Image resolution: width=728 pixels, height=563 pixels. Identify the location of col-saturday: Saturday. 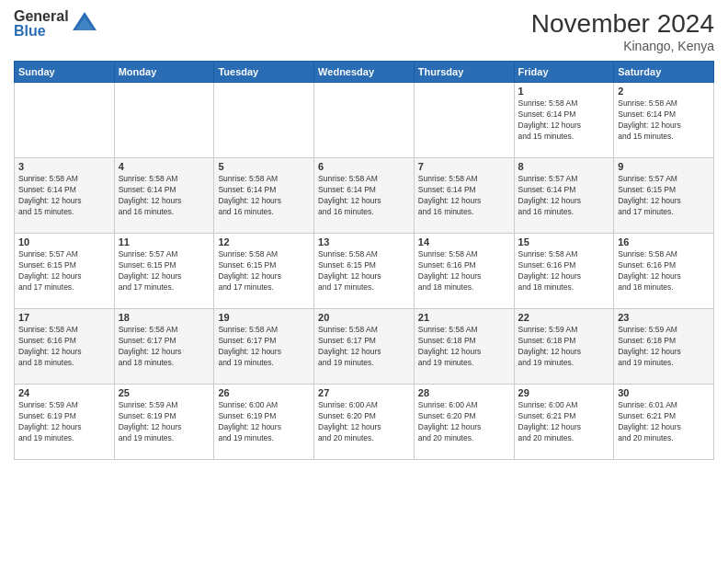
(664, 72).